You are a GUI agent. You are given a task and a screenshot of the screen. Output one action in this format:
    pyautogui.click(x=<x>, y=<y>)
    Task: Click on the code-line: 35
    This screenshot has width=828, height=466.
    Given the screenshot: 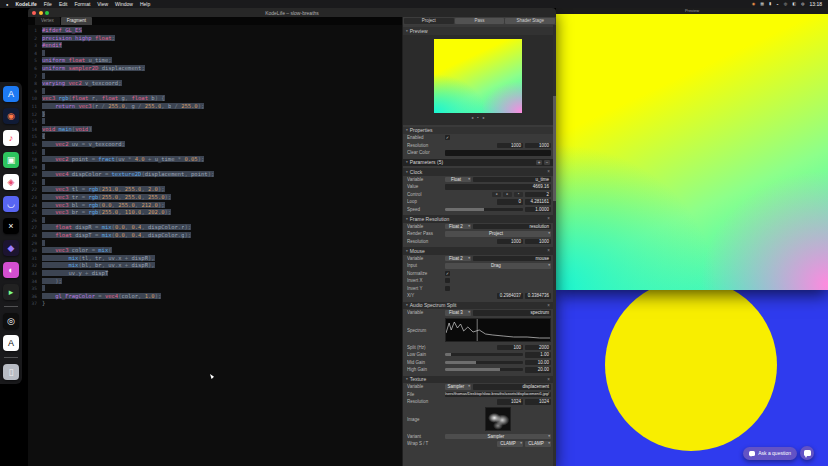 What is the action you would take?
    pyautogui.click(x=215, y=289)
    